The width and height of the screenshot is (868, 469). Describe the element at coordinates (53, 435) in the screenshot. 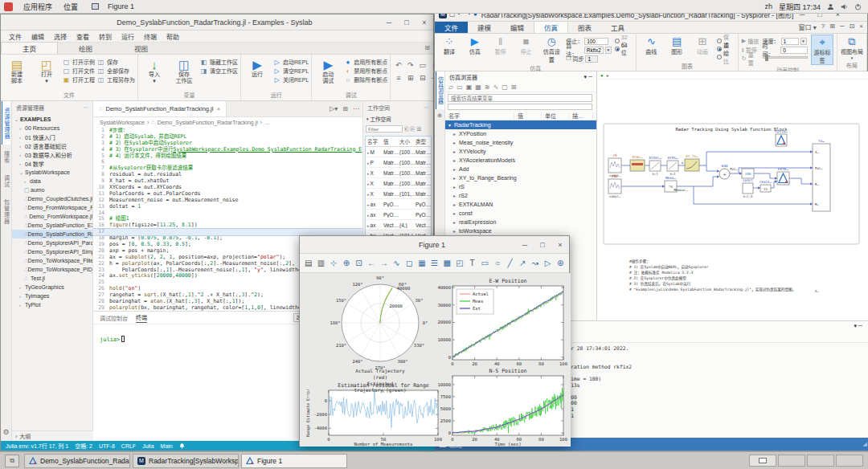

I see `outline-section: › 大纲` at that location.